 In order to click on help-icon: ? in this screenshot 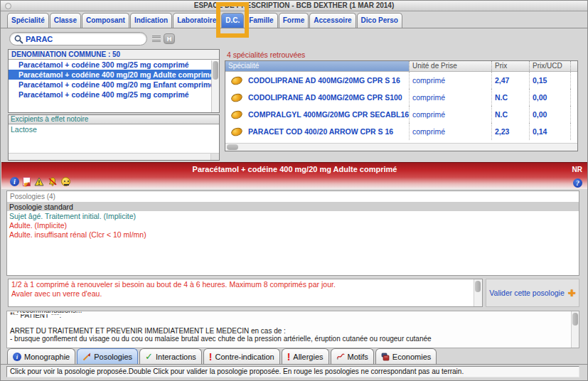, I will do `click(577, 183)`.